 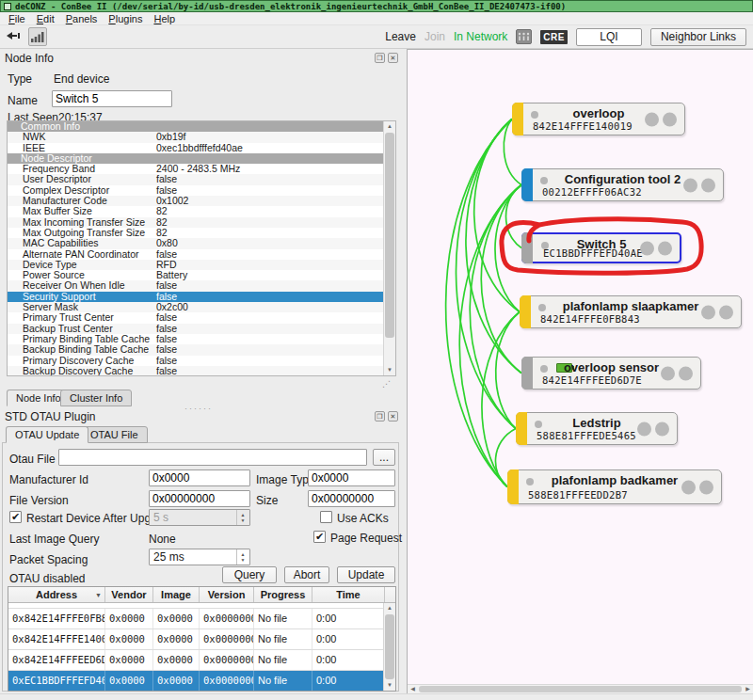 What do you see at coordinates (285, 480) in the screenshot?
I see `image-type-label: Image Type` at bounding box center [285, 480].